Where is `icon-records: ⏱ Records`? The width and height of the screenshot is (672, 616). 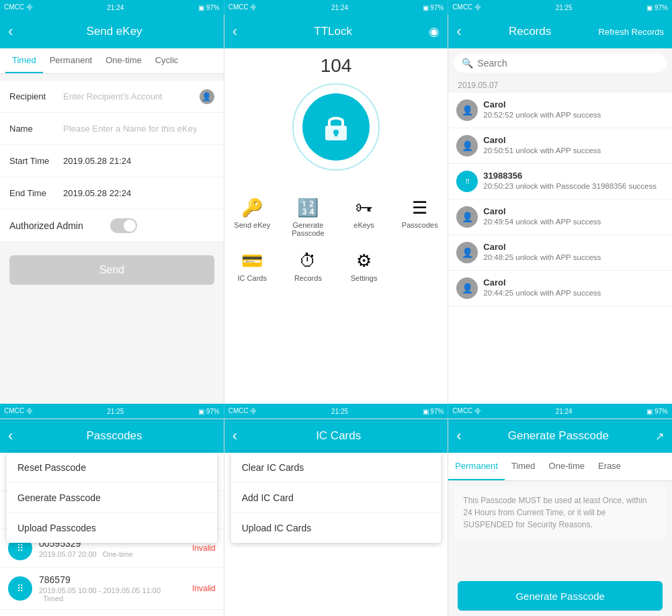 icon-records: ⏱ Records is located at coordinates (308, 266).